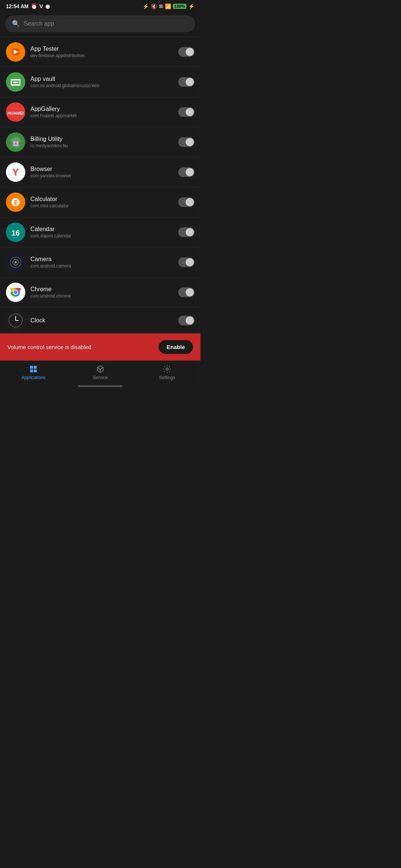 The height and width of the screenshot is (868, 401). Describe the element at coordinates (176, 347) in the screenshot. I see `enable-button: Enable` at that location.